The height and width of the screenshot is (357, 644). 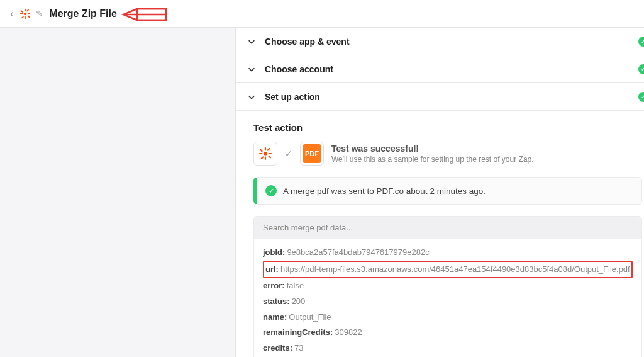 What do you see at coordinates (278, 348) in the screenshot?
I see `field-label: credits:` at bounding box center [278, 348].